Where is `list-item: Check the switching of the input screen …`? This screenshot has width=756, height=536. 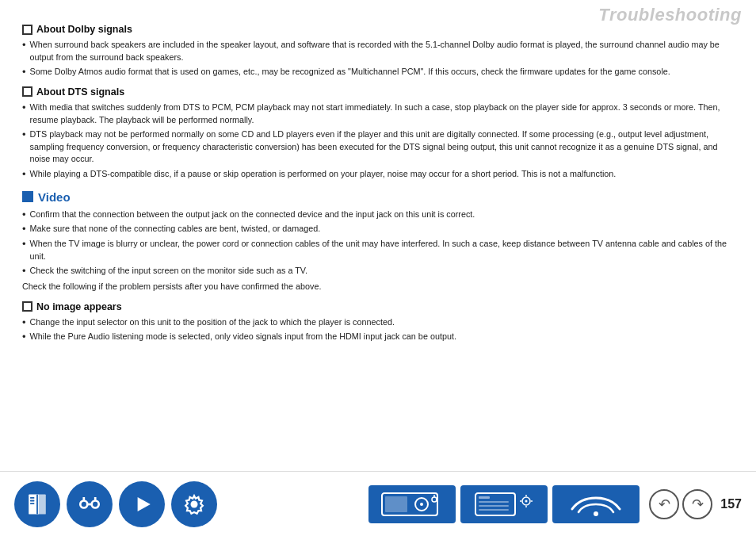
list-item: Check the switching of the input screen … is located at coordinates (380, 271).